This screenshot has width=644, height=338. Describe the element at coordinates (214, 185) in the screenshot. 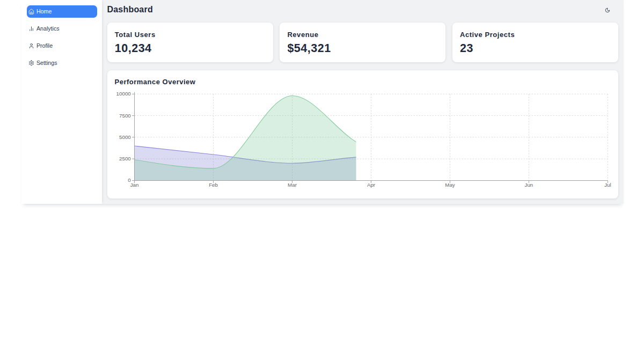

I see `svg-text: Feb` at that location.